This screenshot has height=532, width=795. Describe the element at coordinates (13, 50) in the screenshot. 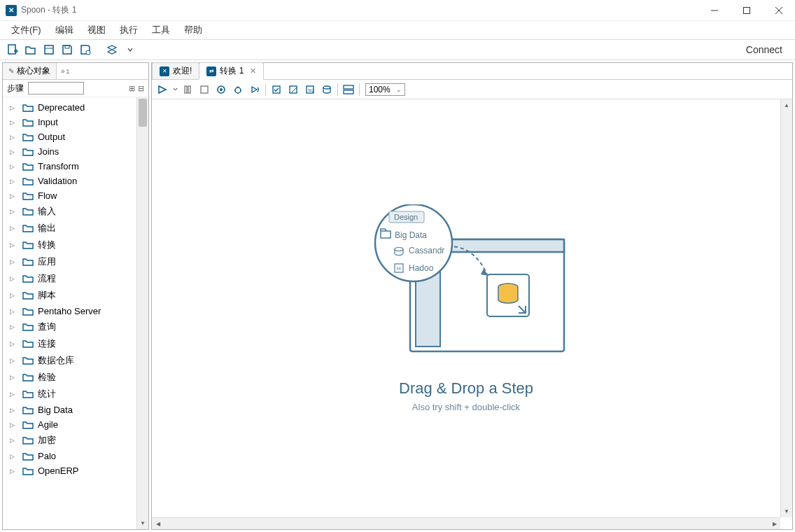

I see `new-file-button` at that location.